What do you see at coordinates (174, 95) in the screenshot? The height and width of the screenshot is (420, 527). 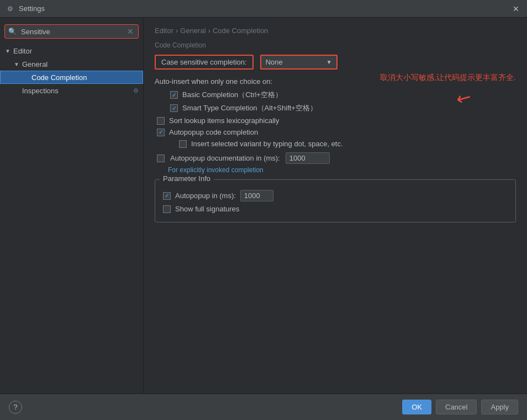 I see `checkbox-basic-check` at bounding box center [174, 95].